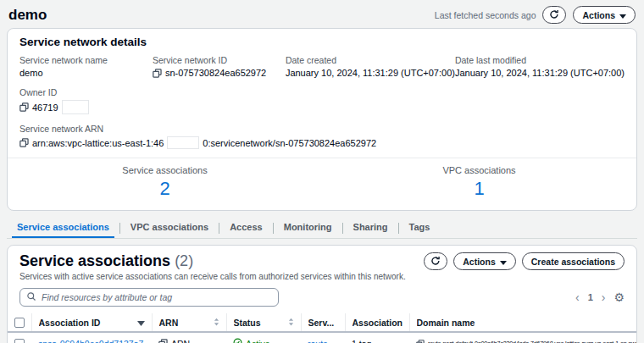  What do you see at coordinates (371, 228) in the screenshot?
I see `tab-sharing: Sharing` at bounding box center [371, 228].